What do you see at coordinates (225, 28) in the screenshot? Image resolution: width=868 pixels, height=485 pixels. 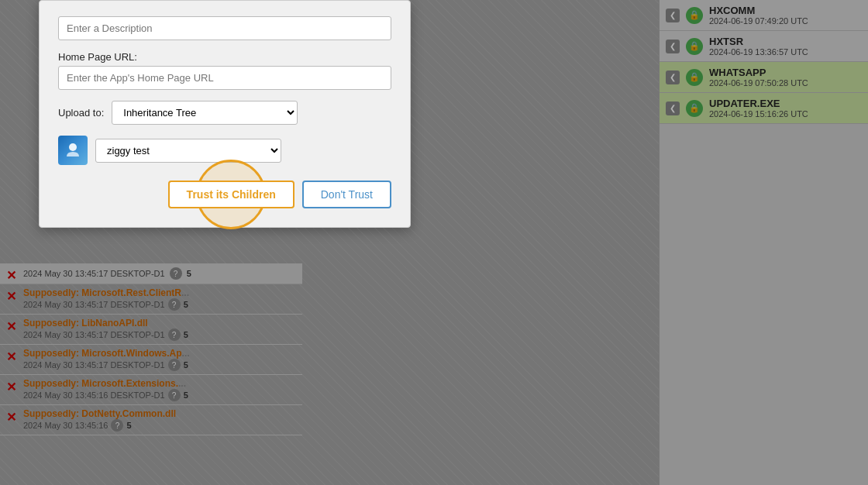 I see `description-field` at bounding box center [225, 28].